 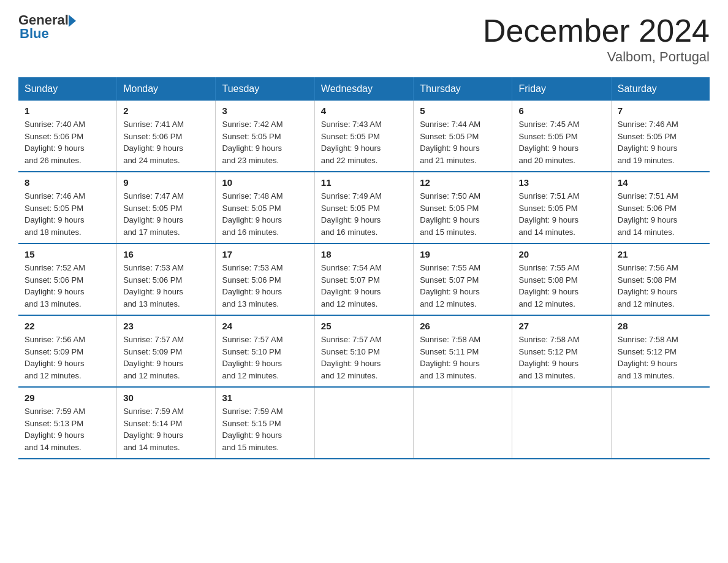 What do you see at coordinates (463, 254) in the screenshot?
I see `day-number: 19` at bounding box center [463, 254].